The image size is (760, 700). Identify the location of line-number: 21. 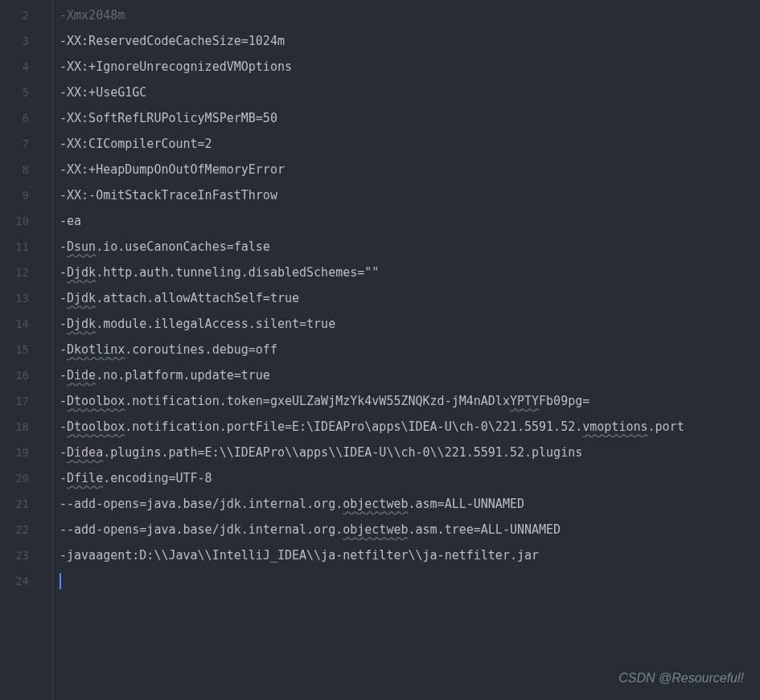
(14, 504).